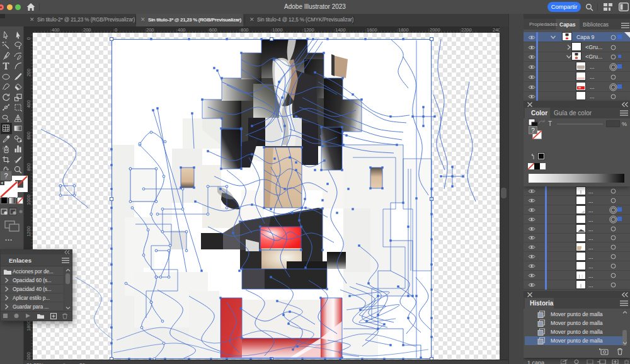 The width and height of the screenshot is (630, 364). Describe the element at coordinates (466, 30) in the screenshot. I see `svg-text: 2200` at that location.